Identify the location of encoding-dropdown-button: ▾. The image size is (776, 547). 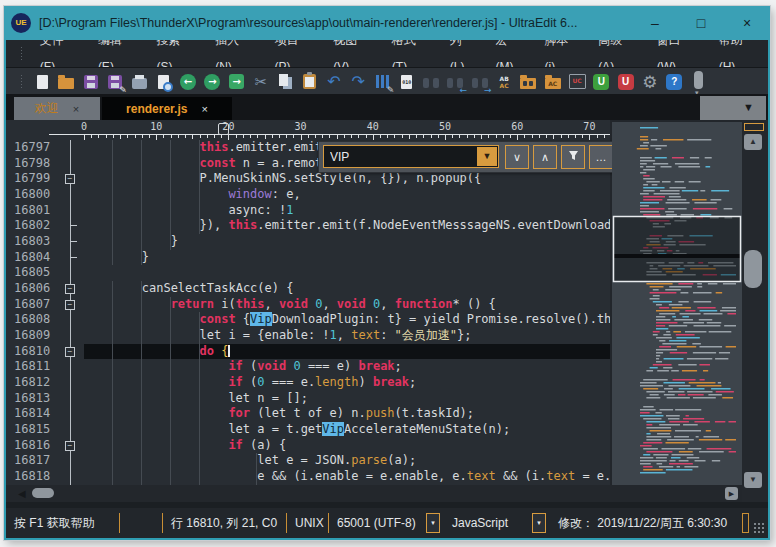
(433, 523).